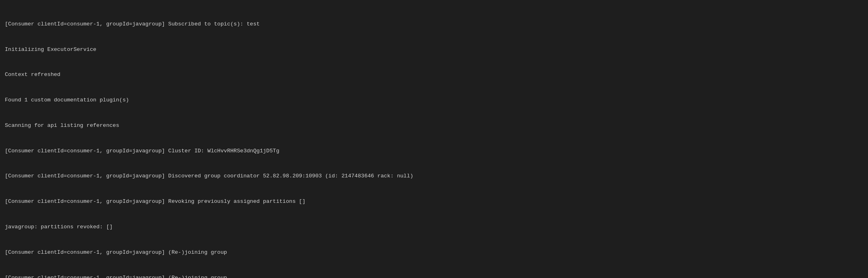 This screenshot has width=868, height=278. I want to click on console-line-7: [Consumer clientId=consumer-1, groupId=j…, so click(434, 176).